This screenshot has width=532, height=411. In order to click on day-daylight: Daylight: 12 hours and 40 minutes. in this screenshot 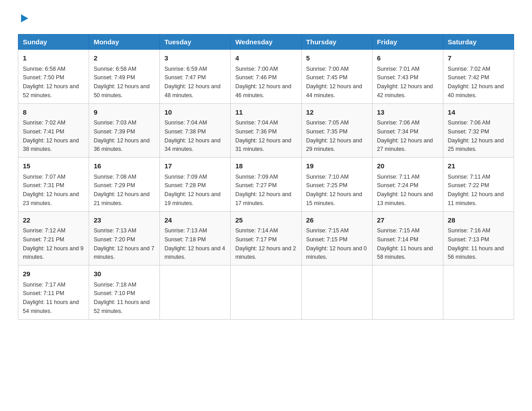, I will do `click(476, 91)`.